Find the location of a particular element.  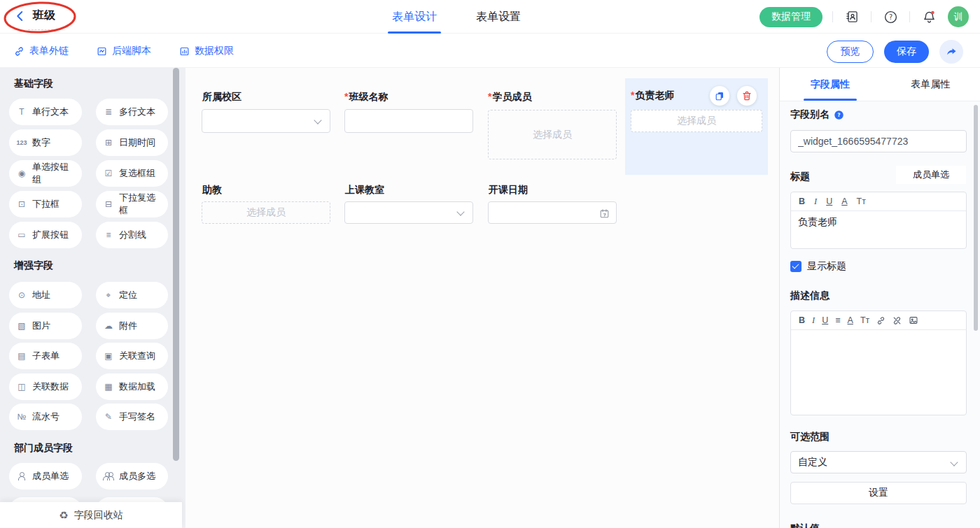

question-icon: ? is located at coordinates (839, 115).